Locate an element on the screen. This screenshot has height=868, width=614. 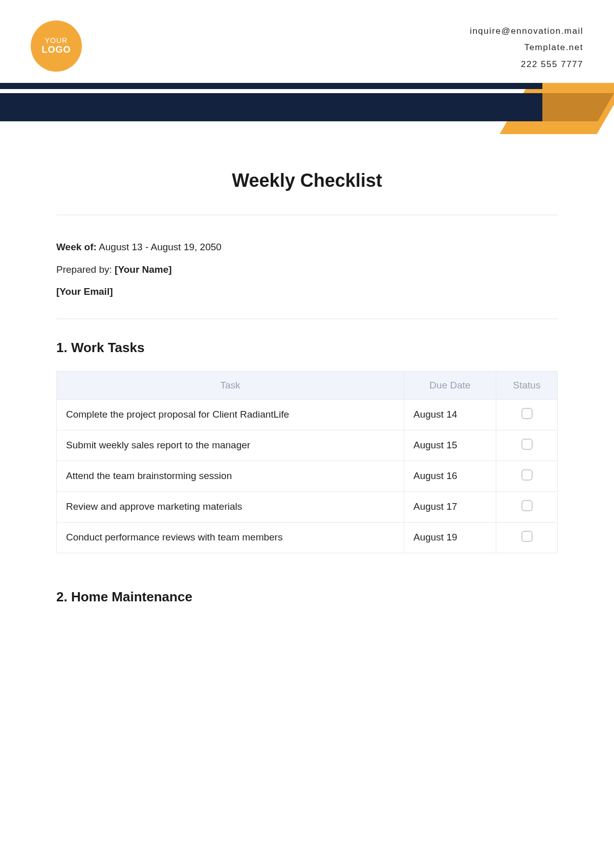
due-cell: August 16 is located at coordinates (450, 476).